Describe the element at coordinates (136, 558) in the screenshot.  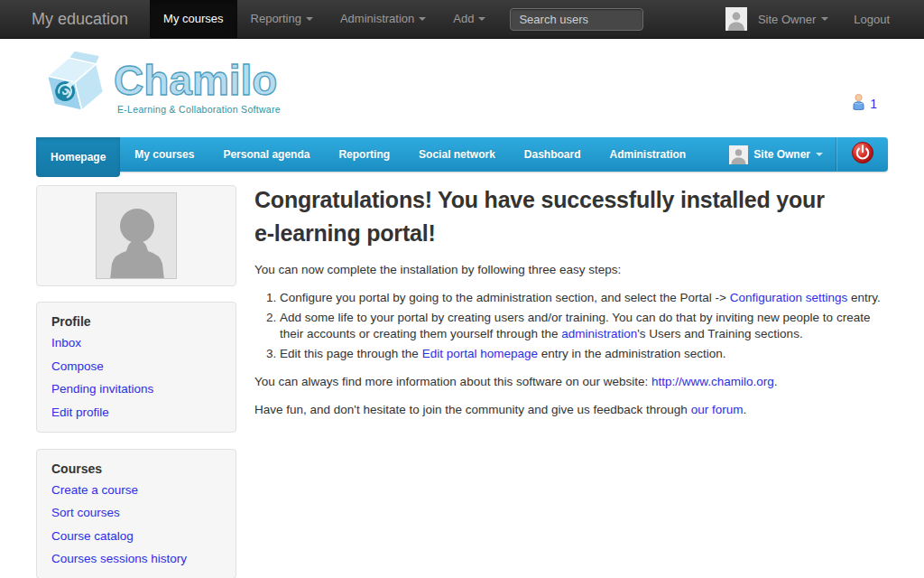
I see `sidebar-link-courses-sessions-history: Courses sessions history` at that location.